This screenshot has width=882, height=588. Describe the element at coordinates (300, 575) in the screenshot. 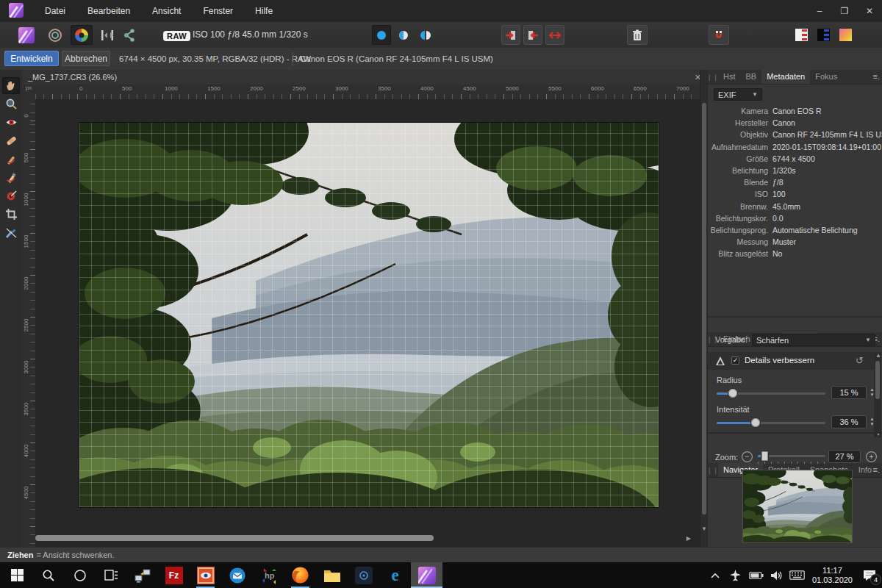

I see `firefox-icon` at that location.